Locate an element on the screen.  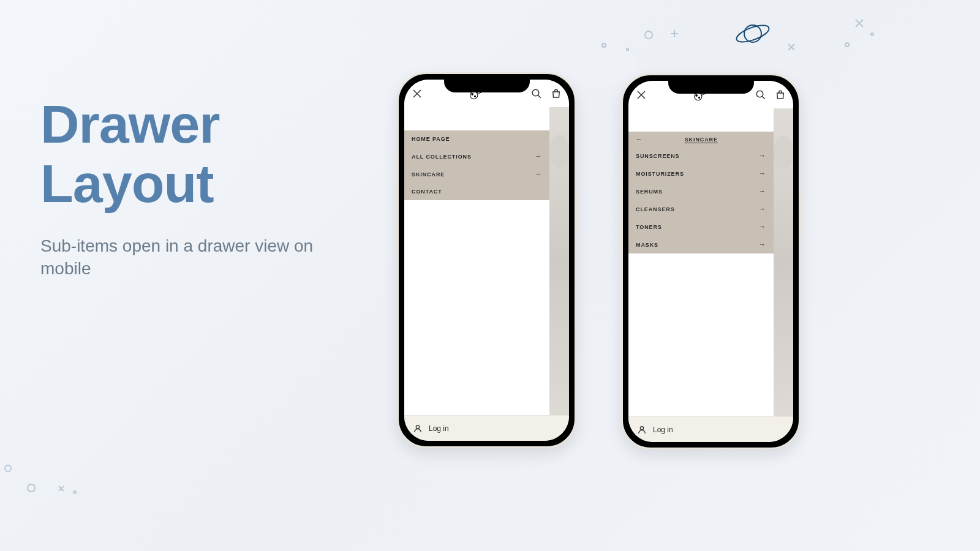
page-title: Drawer Layout is located at coordinates (200, 154).